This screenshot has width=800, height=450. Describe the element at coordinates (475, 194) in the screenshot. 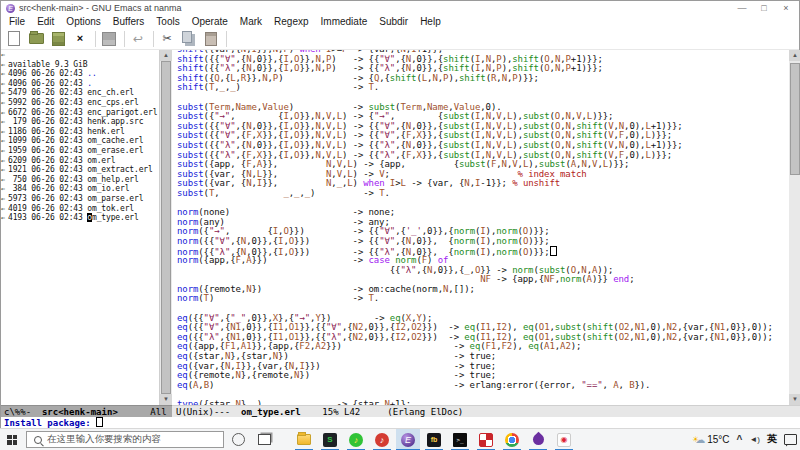

I see `code-line: subst(T, _,_,_) -> T.` at that location.